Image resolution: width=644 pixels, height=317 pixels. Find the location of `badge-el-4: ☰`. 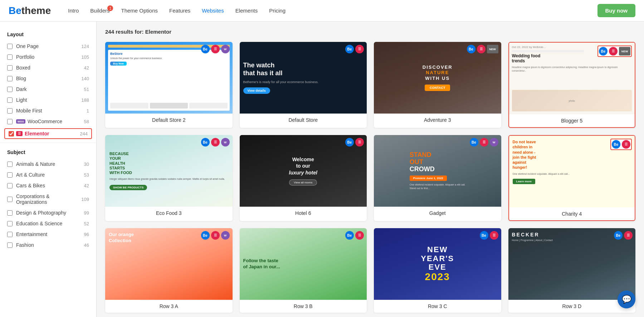

badge-el-4: ☰ is located at coordinates (613, 51).